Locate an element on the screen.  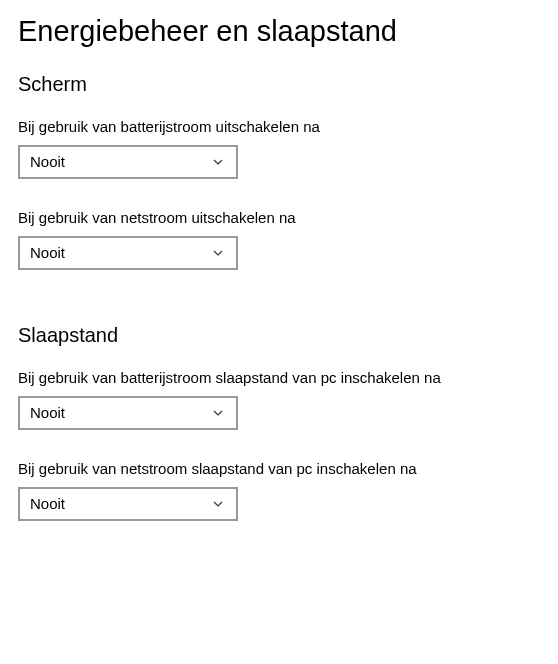
setting-sleep-battery: Bij gebruik van batterijstroom slaapstan… is located at coordinates (279, 400).